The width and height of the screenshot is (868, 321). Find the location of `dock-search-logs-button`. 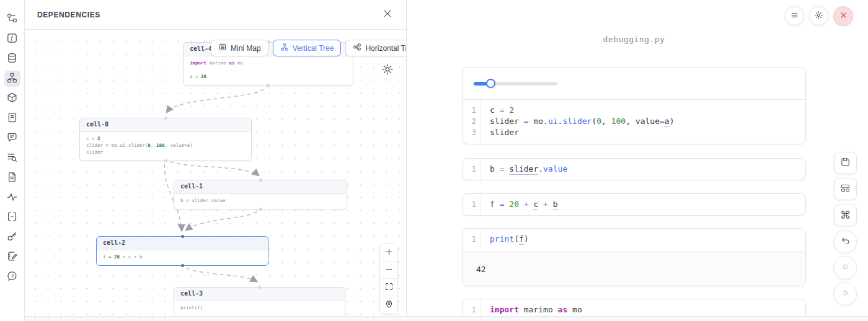

dock-search-logs-button is located at coordinates (12, 158).